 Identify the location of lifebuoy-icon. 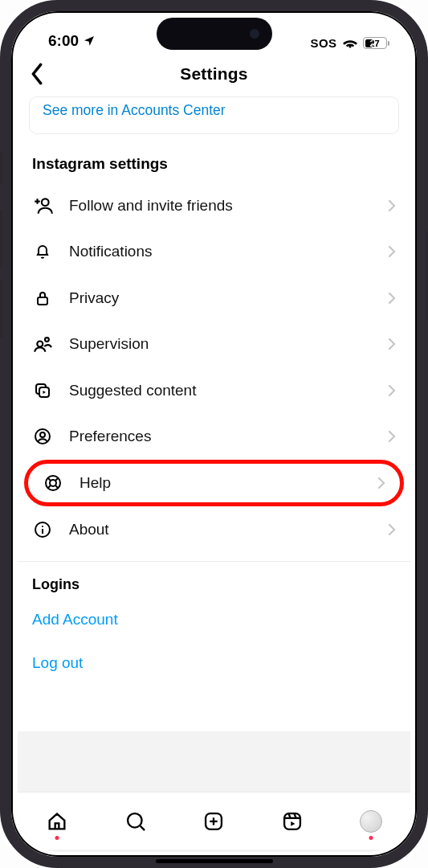
(53, 483).